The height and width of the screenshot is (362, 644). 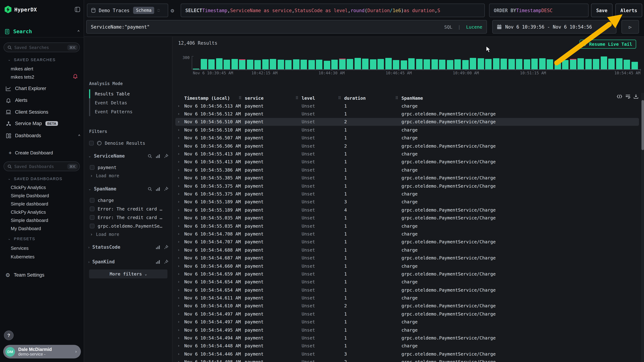 I want to click on table-row: ›Nov 6 10:54:55.189 AMpaymentUnset4grpc.…, so click(x=407, y=210).